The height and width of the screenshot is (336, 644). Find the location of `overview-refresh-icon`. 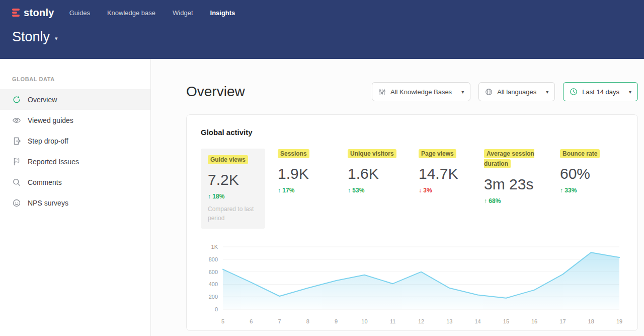

overview-refresh-icon is located at coordinates (17, 100).